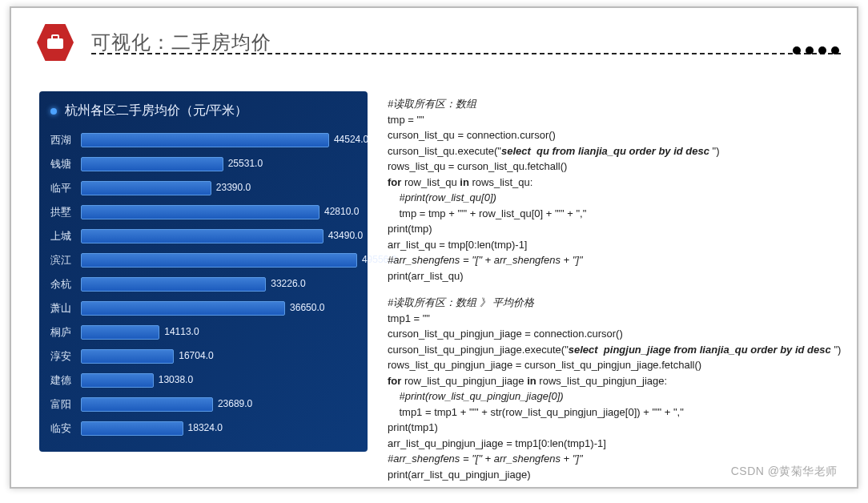 The height and width of the screenshot is (503, 868). I want to click on code-line: #print(row_list_qu_pingjun_jiage[0]), so click(612, 396).